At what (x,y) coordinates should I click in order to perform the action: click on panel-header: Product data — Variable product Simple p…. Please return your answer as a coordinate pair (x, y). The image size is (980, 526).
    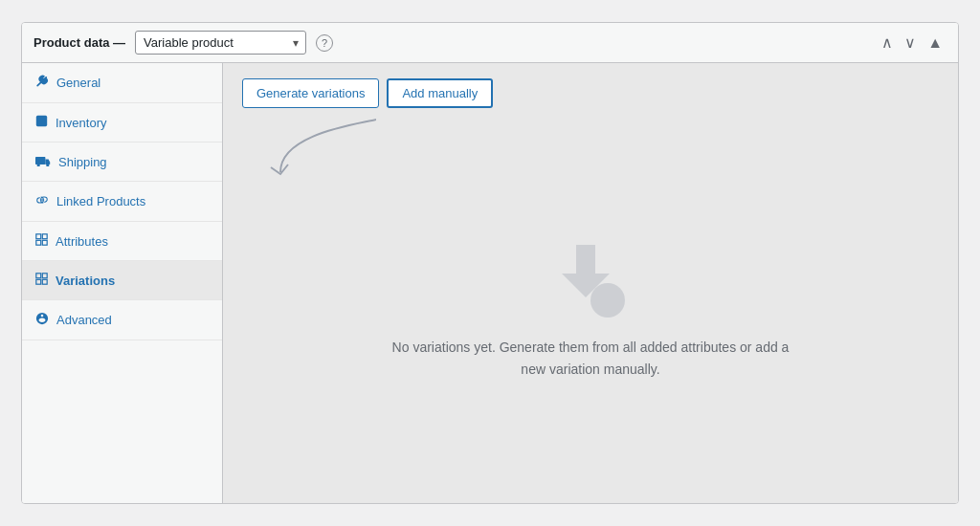
    Looking at the image, I should click on (490, 43).